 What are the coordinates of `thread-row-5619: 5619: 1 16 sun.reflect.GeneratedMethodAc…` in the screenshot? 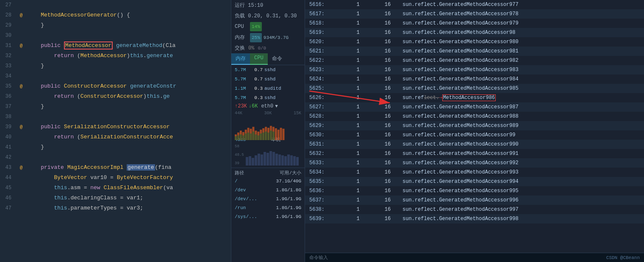 It's located at (475, 33).